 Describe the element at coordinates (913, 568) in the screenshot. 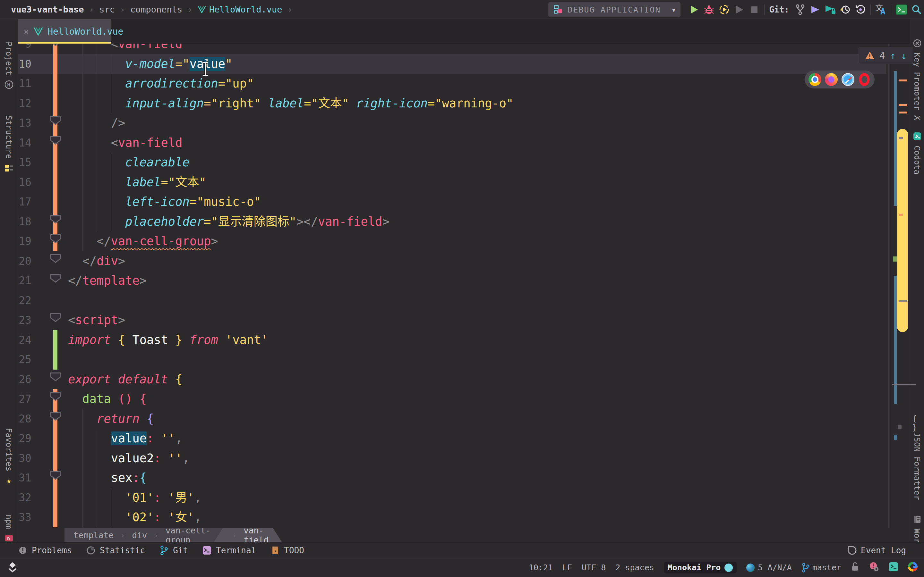

I see `google-translate-icon` at that location.